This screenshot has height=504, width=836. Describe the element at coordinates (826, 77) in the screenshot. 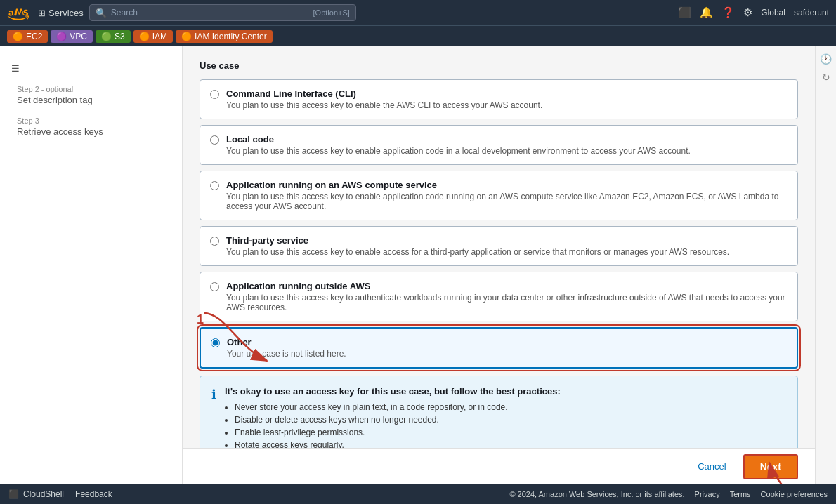

I see `refresh-icon: ↻` at that location.